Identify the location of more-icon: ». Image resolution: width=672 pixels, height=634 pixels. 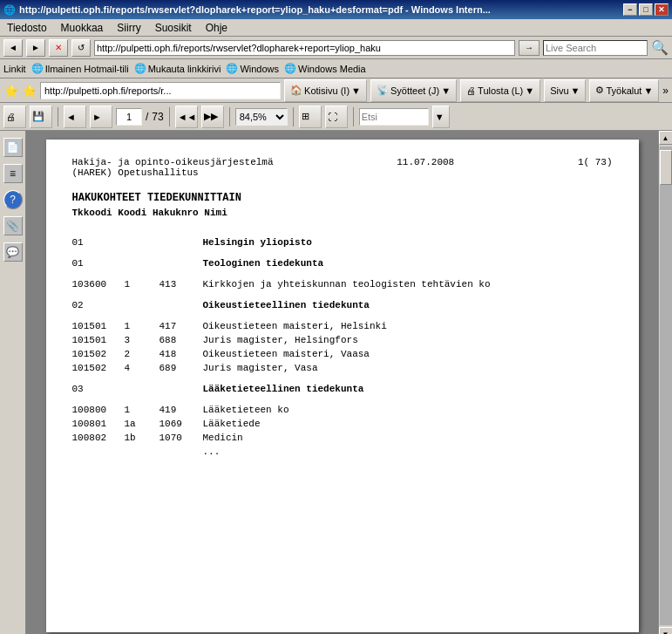
(666, 91).